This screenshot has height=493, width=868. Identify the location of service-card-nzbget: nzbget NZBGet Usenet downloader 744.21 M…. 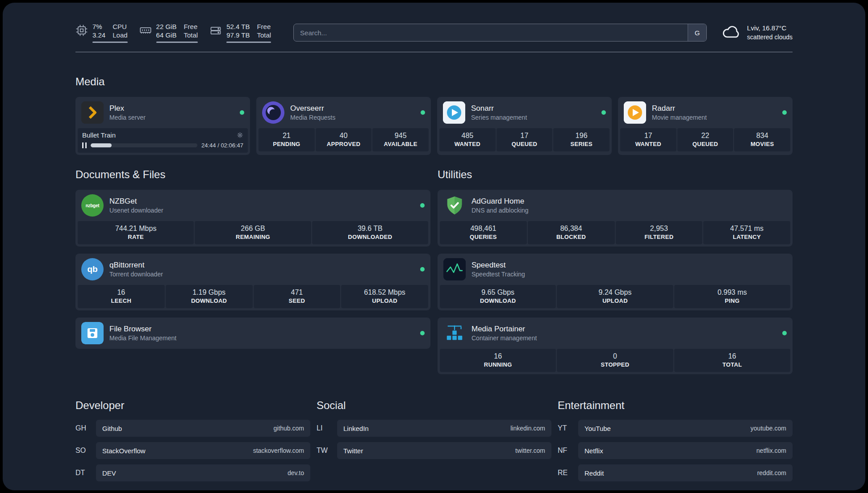
(253, 218).